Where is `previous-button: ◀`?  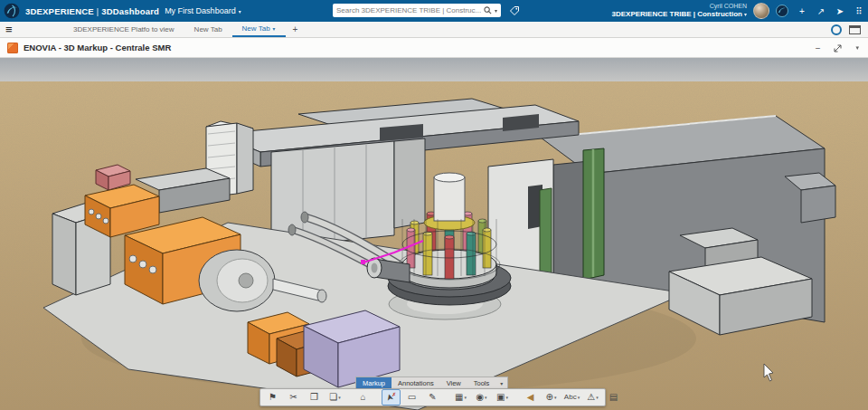 previous-button: ◀ is located at coordinates (530, 397).